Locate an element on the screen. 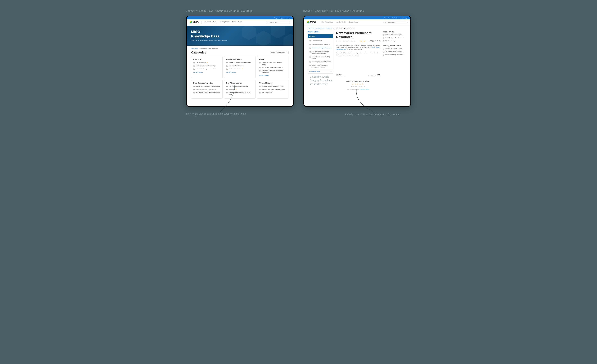 This screenshot has height=364, width=597. accordion-item: FTR Underfunding is located at coordinates (320, 41).